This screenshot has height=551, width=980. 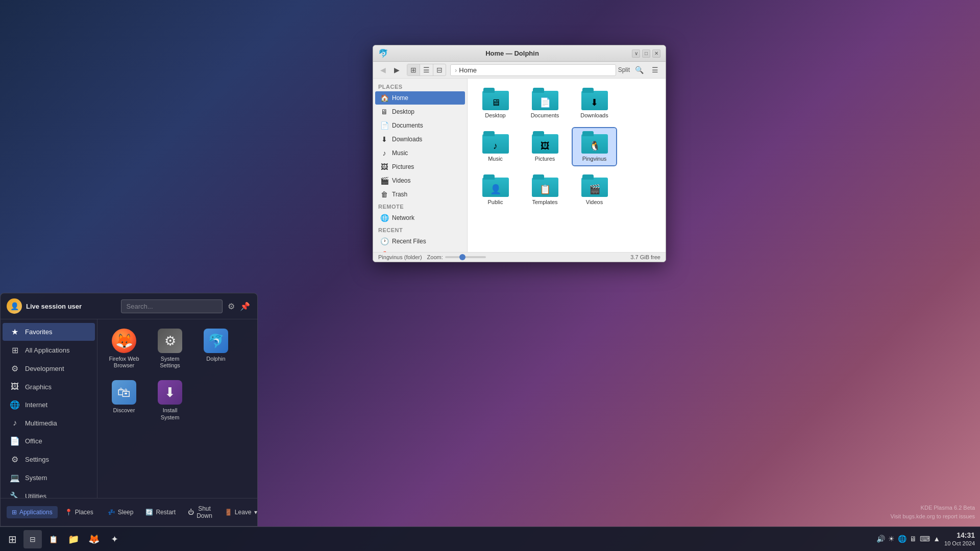 What do you see at coordinates (49, 368) in the screenshot?
I see `sidebar-item-development: ⚙ Development` at bounding box center [49, 368].